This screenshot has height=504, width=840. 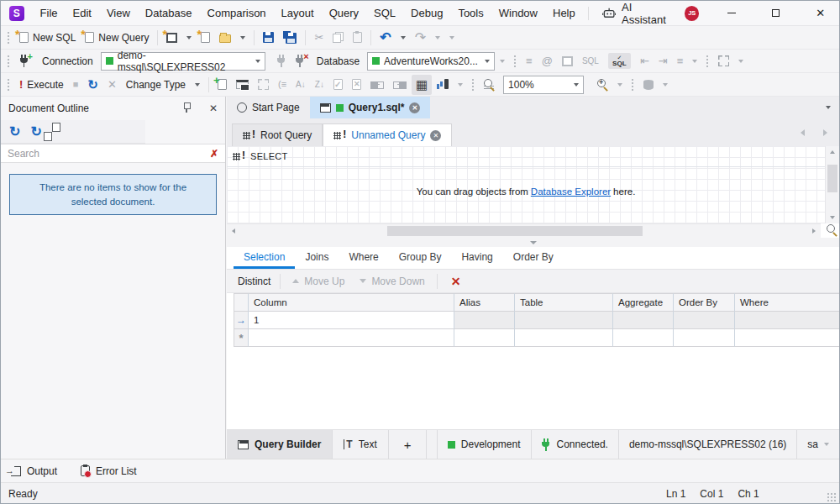 What do you see at coordinates (356, 85) in the screenshot?
I see `clear-query-button` at bounding box center [356, 85].